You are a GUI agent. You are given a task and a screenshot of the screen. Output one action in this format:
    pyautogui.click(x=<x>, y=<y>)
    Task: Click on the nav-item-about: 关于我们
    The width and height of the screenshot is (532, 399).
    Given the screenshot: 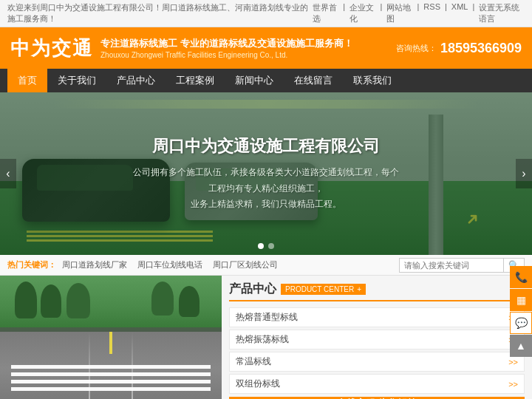 What is the action you would take?
    pyautogui.click(x=77, y=81)
    